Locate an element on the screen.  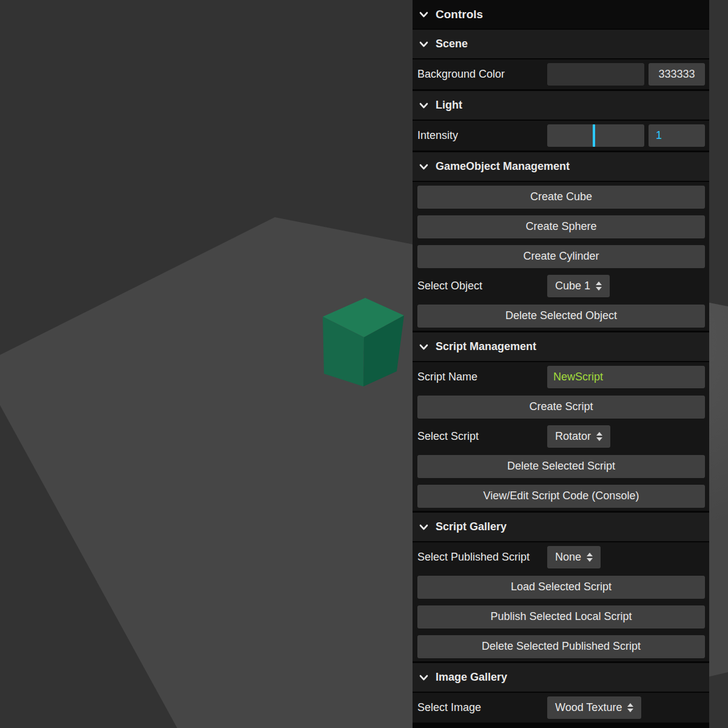
select-script-dropdown: Rotator is located at coordinates (579, 437).